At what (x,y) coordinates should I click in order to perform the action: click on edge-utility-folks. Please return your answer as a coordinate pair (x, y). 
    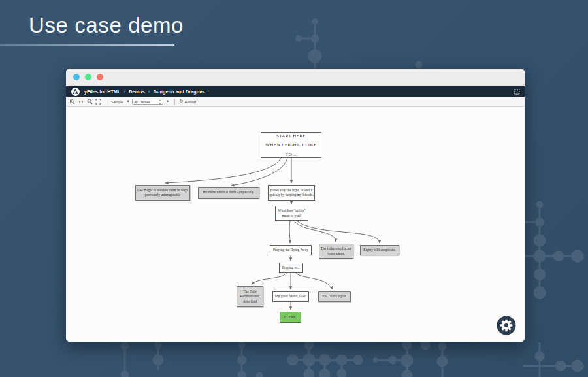
    Looking at the image, I should click on (315, 231).